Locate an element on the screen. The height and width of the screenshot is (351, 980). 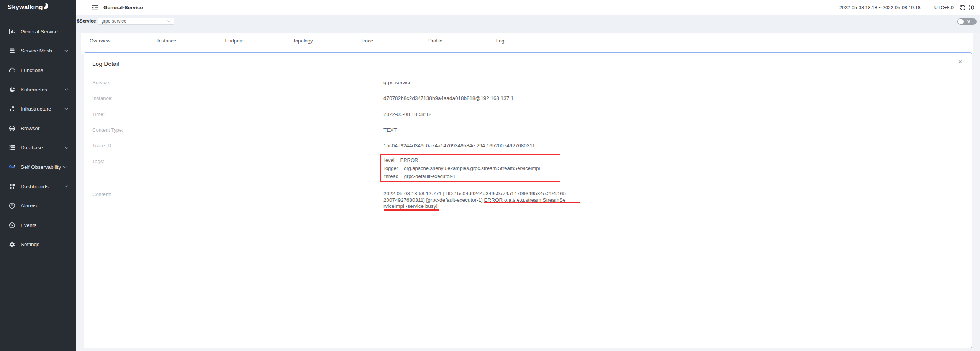
toolbar: $Service grpc-service V is located at coordinates (528, 24).